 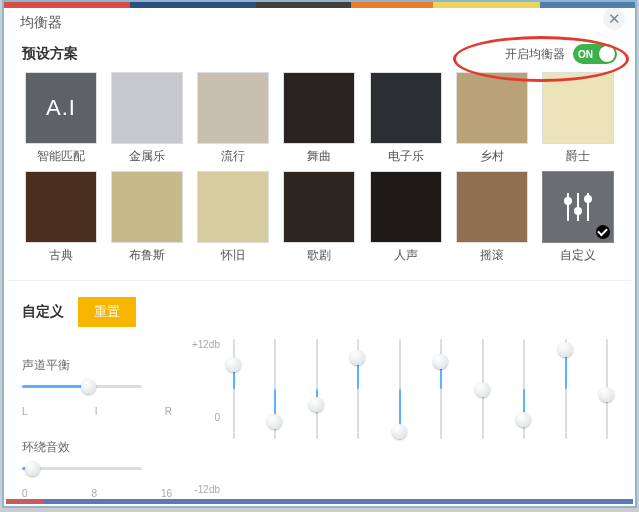 I want to click on preset-item: 歌剧, so click(x=319, y=218).